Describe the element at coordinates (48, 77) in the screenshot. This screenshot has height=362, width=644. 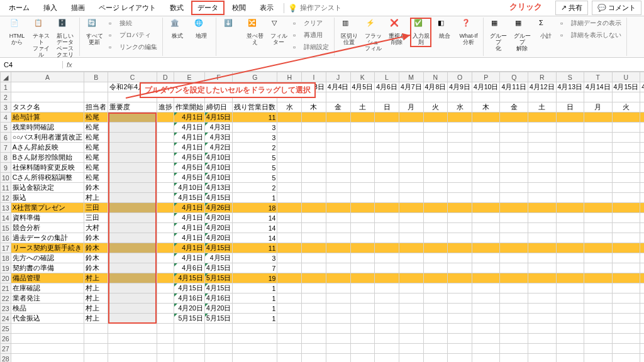
I see `col-header-A: A` at that location.